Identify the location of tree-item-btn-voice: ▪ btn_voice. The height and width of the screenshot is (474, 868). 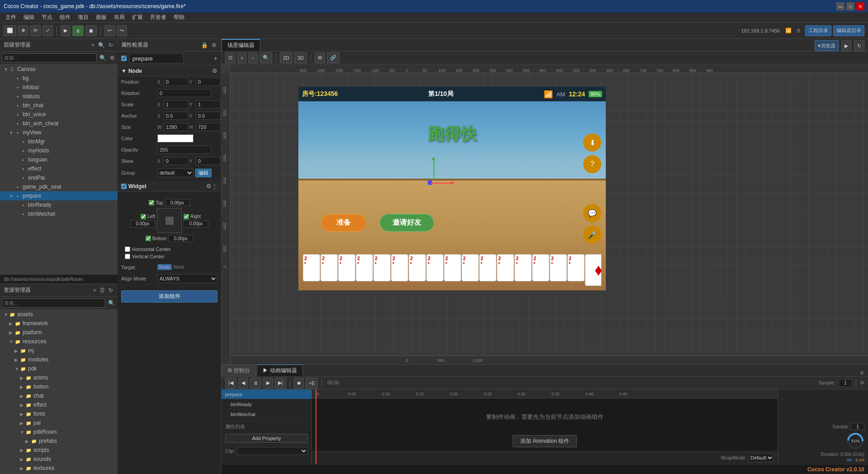
(59, 114).